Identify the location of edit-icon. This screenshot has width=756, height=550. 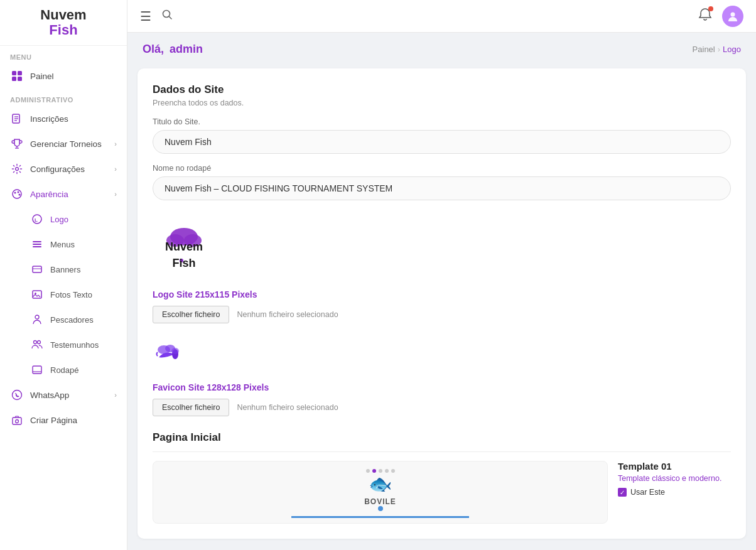
(17, 119).